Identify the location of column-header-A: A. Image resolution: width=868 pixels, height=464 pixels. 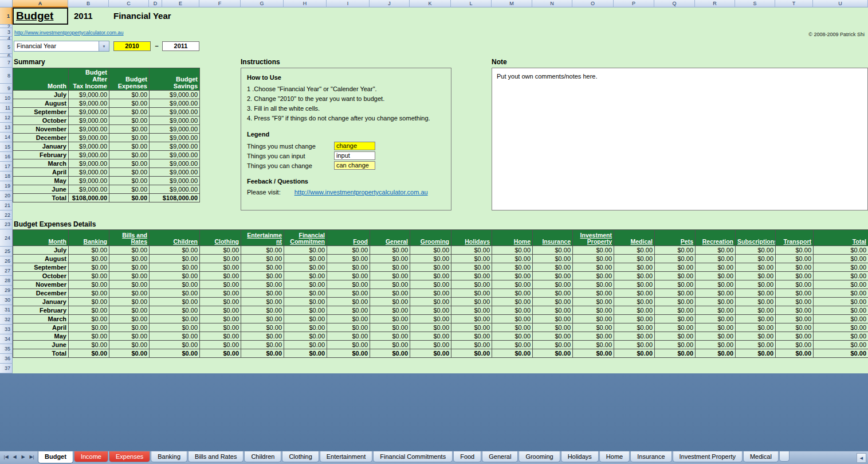
(40, 3).